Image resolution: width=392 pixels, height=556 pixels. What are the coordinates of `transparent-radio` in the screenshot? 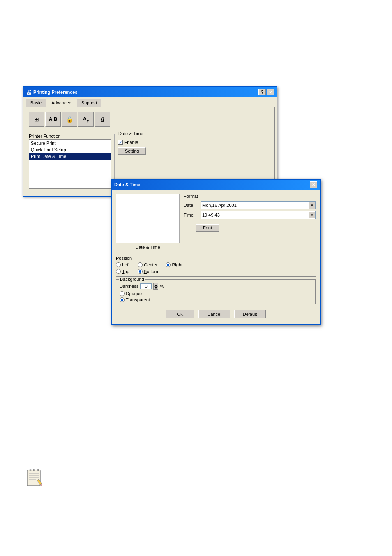 It's located at (122, 300).